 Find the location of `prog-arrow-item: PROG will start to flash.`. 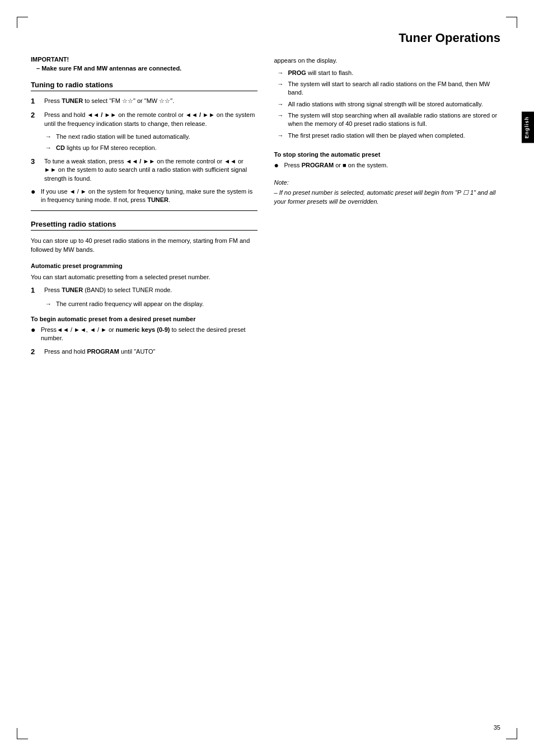

prog-arrow-item: PROG will start to flash. is located at coordinates (387, 73).